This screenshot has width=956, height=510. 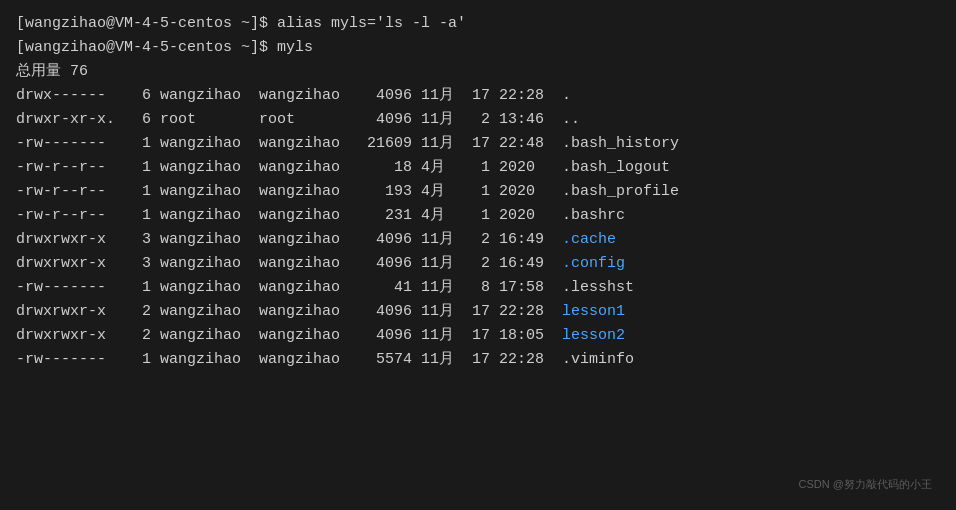 I want to click on total-line: 总用量 76, so click(x=478, y=72).